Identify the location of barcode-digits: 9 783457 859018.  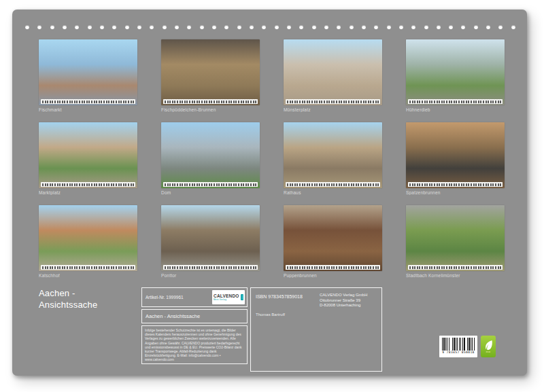
(458, 353).